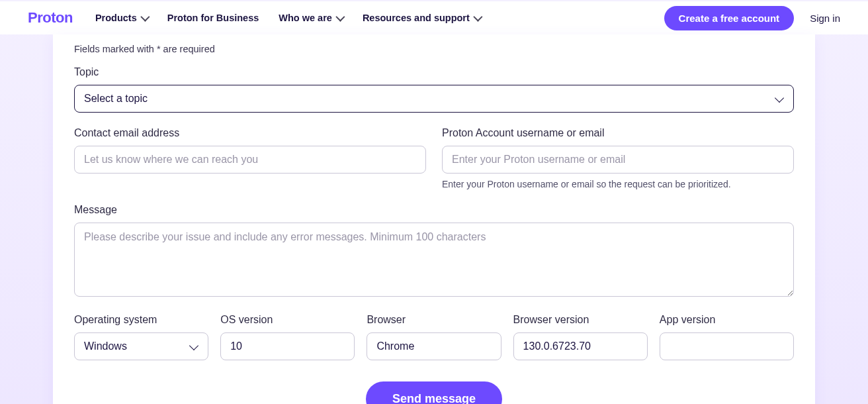  I want to click on nav-business: Proton for Business, so click(213, 18).